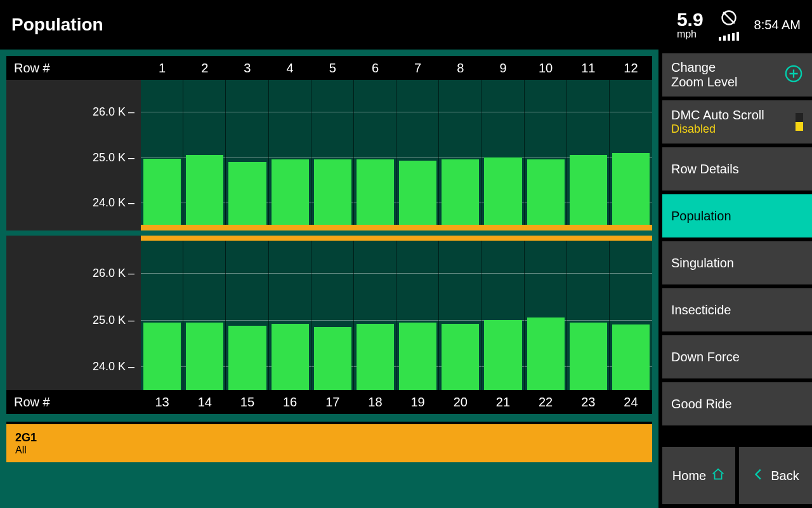 The width and height of the screenshot is (812, 508). I want to click on zoom-line2: Zoom Level, so click(704, 83).